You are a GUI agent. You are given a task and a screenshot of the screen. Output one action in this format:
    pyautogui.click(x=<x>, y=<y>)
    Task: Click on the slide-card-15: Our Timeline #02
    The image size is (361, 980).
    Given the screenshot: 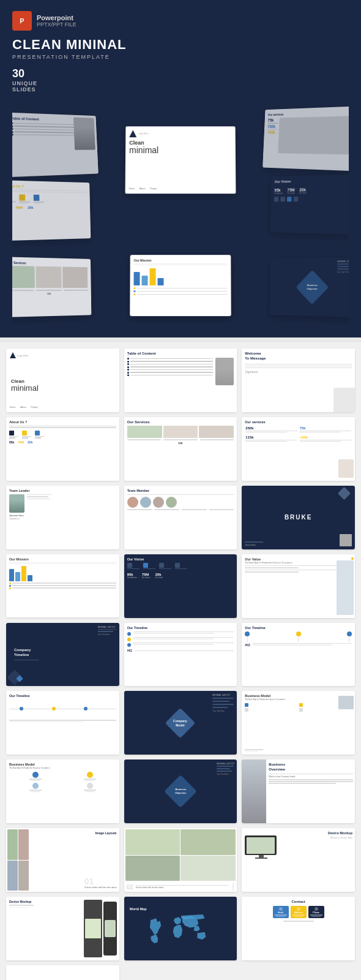 What is the action you would take?
    pyautogui.click(x=299, y=655)
    